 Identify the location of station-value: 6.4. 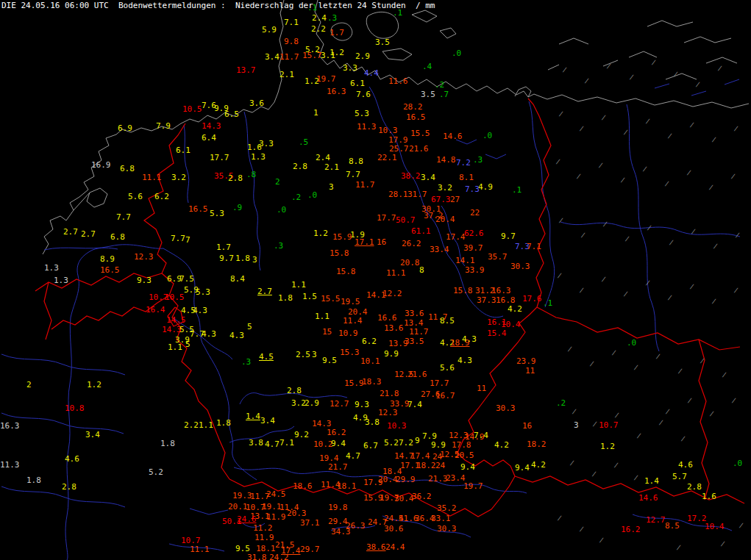
(209, 138).